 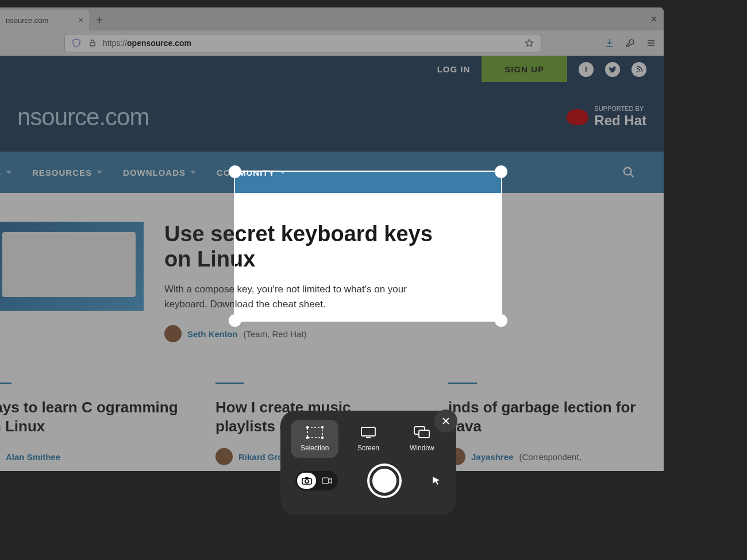 What do you see at coordinates (368, 432) in the screenshot?
I see `screen-mode-icon` at bounding box center [368, 432].